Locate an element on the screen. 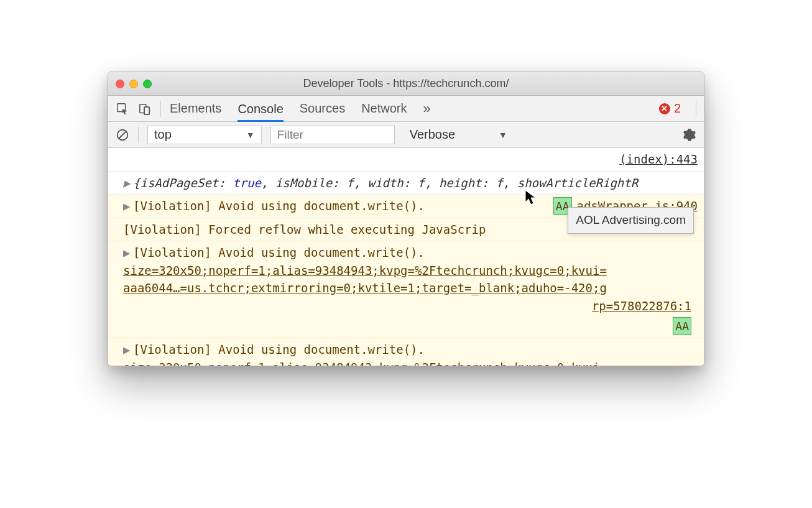 This screenshot has width=812, height=508. traffic-lights is located at coordinates (134, 84).